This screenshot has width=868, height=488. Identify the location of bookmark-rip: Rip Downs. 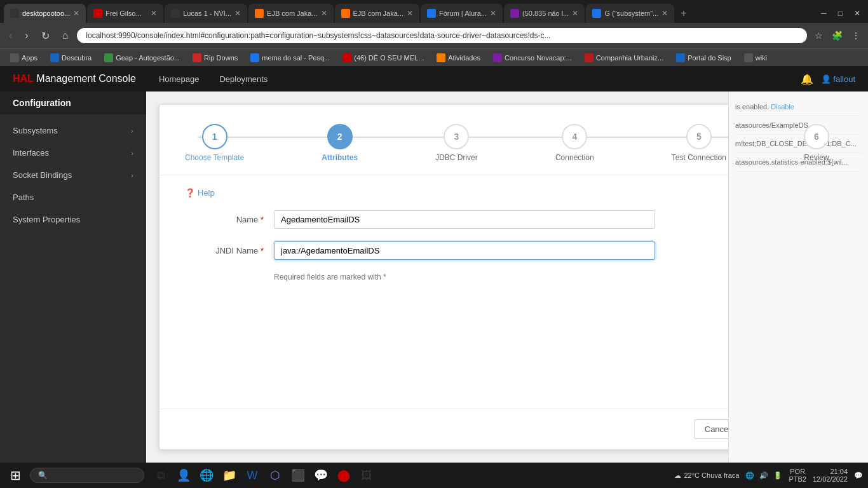
(215, 58).